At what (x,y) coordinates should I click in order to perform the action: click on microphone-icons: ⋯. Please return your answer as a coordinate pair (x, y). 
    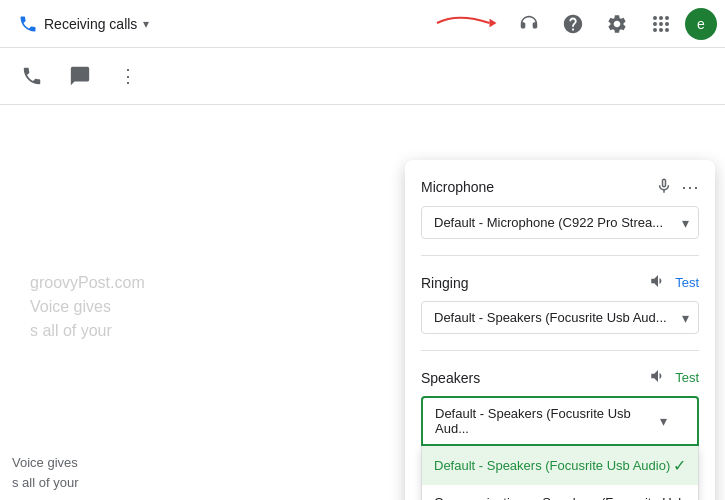
    Looking at the image, I should click on (677, 187).